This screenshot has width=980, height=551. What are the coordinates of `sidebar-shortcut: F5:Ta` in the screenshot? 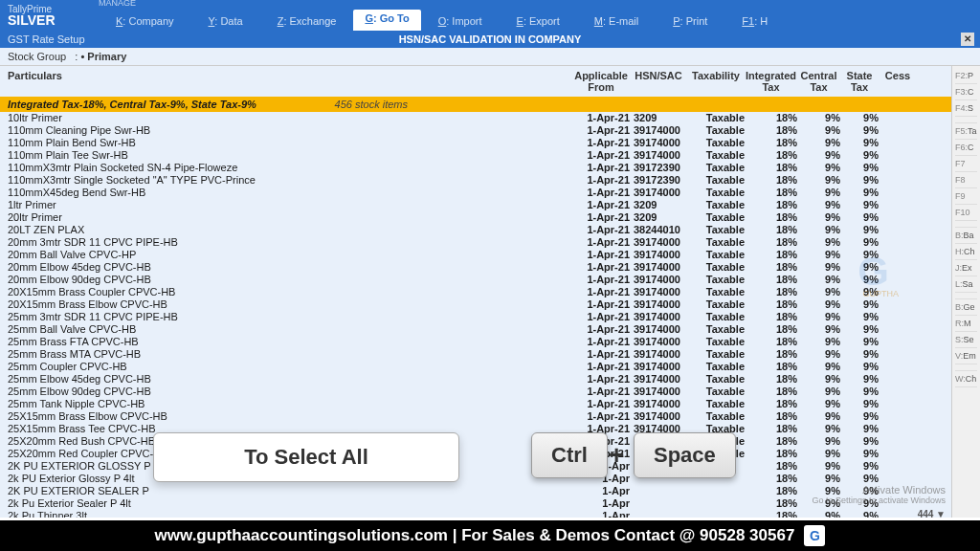 It's located at (967, 132).